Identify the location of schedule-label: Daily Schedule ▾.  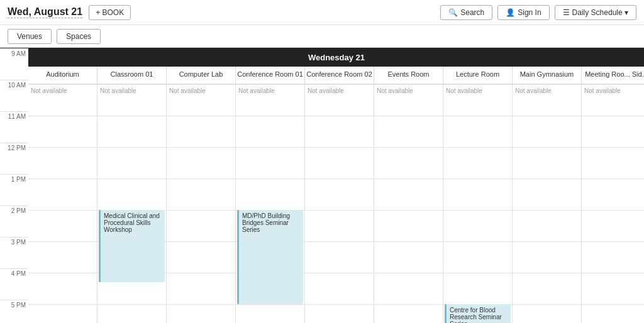
(600, 13).